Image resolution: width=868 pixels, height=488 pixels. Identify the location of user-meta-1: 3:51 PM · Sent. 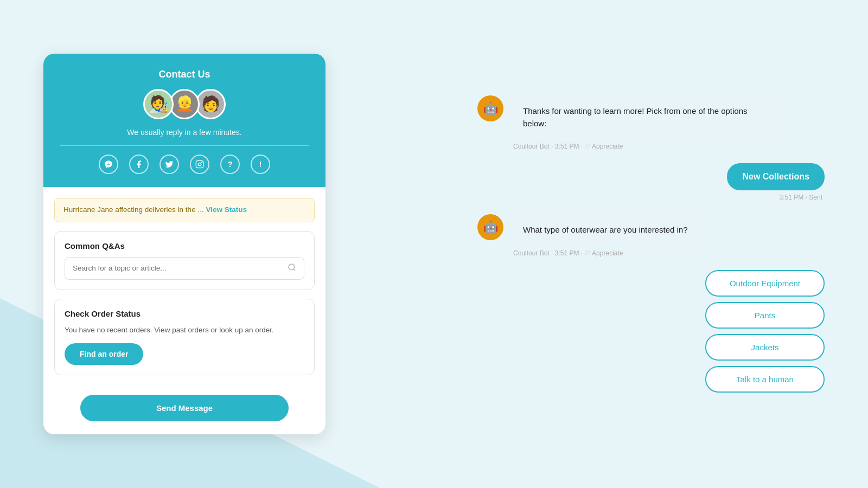
(802, 197).